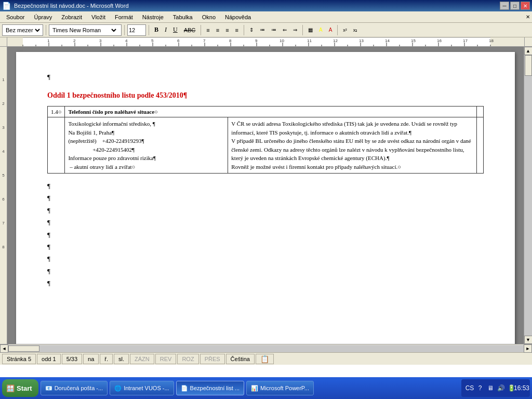 Image resolution: width=532 pixels, height=399 pixels. What do you see at coordinates (176, 30) in the screenshot?
I see `underline-button: U` at bounding box center [176, 30].